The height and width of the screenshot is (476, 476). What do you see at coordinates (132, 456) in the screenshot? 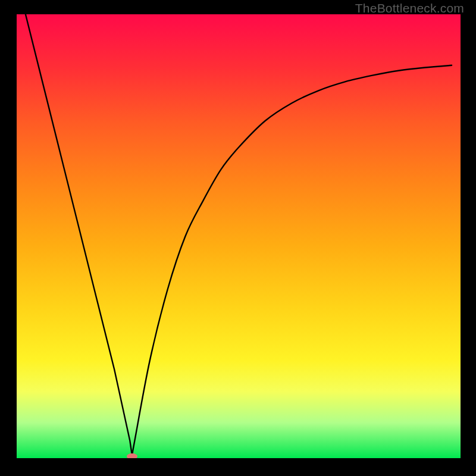
I see `min-marker` at bounding box center [132, 456].